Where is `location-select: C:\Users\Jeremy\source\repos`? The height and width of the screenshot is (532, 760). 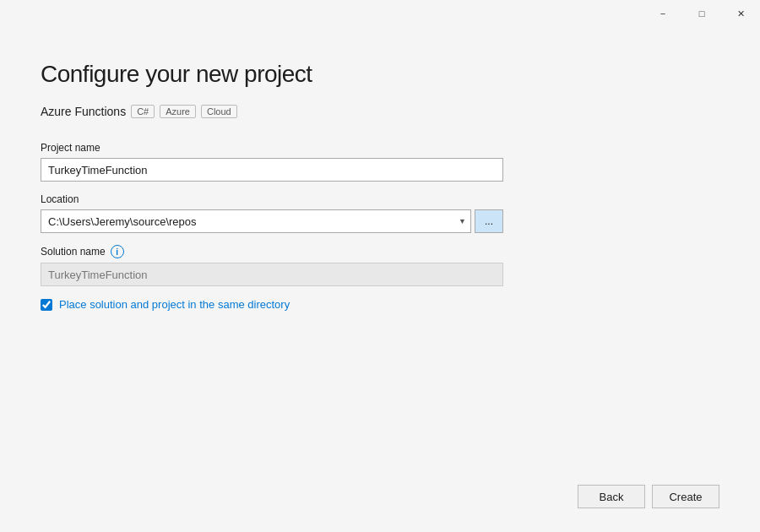
location-select: C:\Users\Jeremy\source\repos is located at coordinates (256, 221).